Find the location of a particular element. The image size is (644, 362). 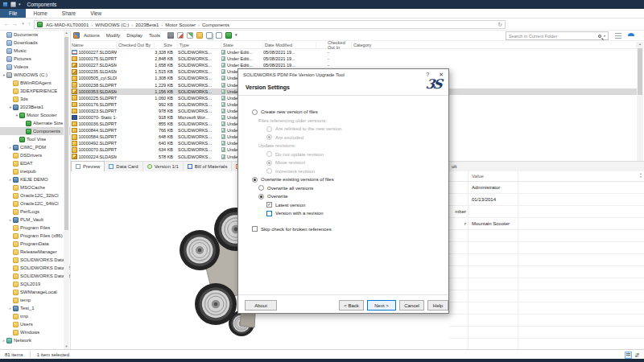

breadcrumb: AG-MAD-KLT00001›WINDOWS (C:)›2023Beta1›M… is located at coordinates (270, 24).